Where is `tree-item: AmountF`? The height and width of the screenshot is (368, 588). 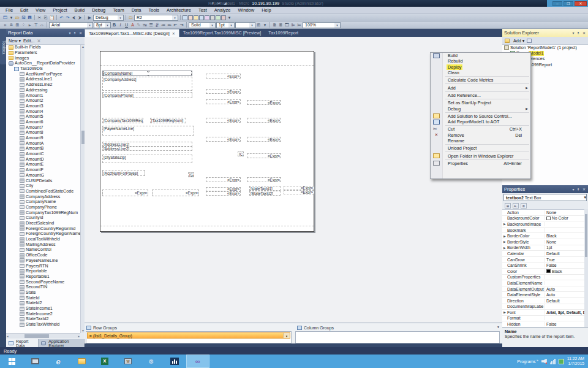 tree-item: AmountF is located at coordinates (43, 171).